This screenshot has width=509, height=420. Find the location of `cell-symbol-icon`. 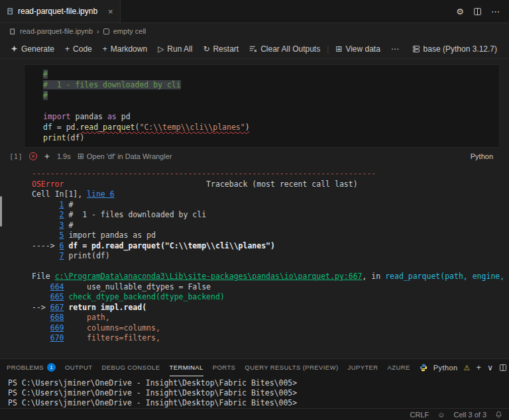

cell-symbol-icon is located at coordinates (106, 32).